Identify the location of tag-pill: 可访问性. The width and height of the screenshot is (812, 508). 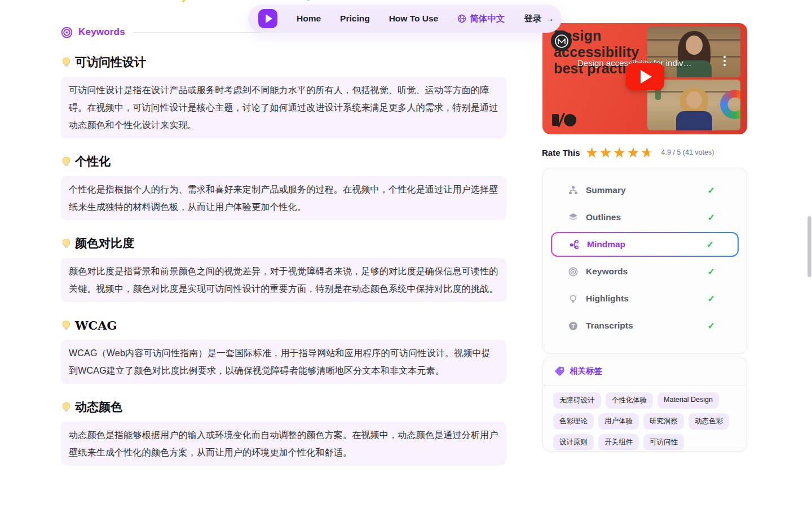
(664, 443).